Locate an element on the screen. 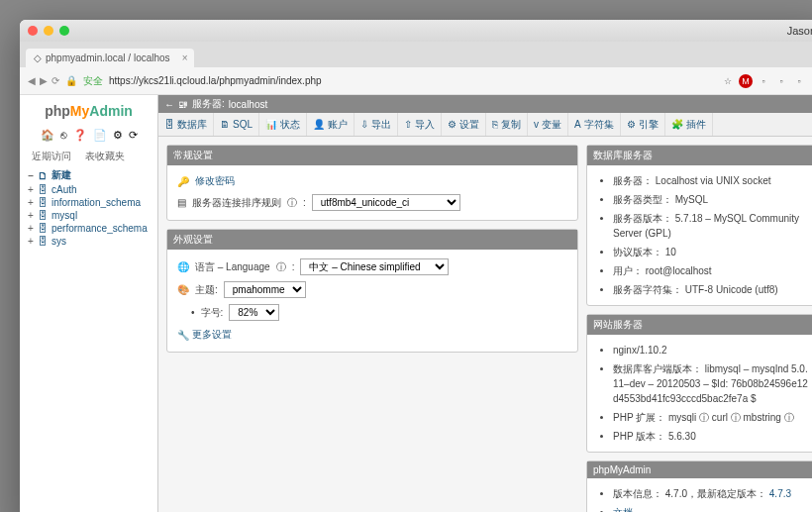 The image size is (812, 512). settings-icon: ⚙ is located at coordinates (118, 135).